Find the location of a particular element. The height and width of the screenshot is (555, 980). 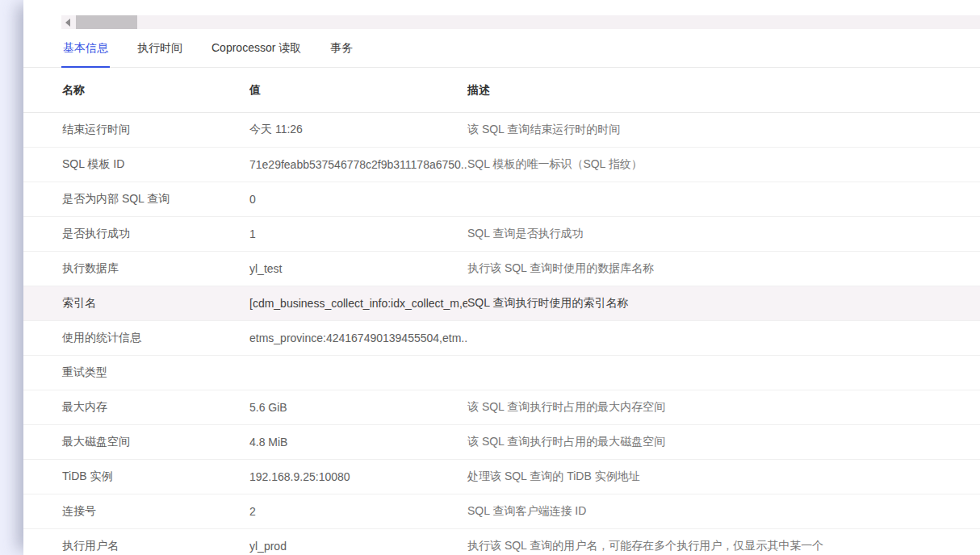

table-row: 重试类型 is located at coordinates (502, 373).